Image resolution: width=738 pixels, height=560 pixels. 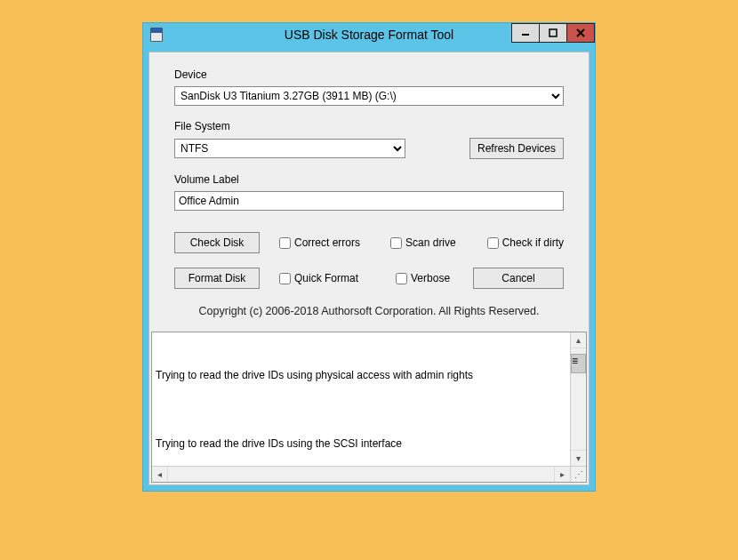 I want to click on cancel-button: Cancel, so click(x=518, y=278).